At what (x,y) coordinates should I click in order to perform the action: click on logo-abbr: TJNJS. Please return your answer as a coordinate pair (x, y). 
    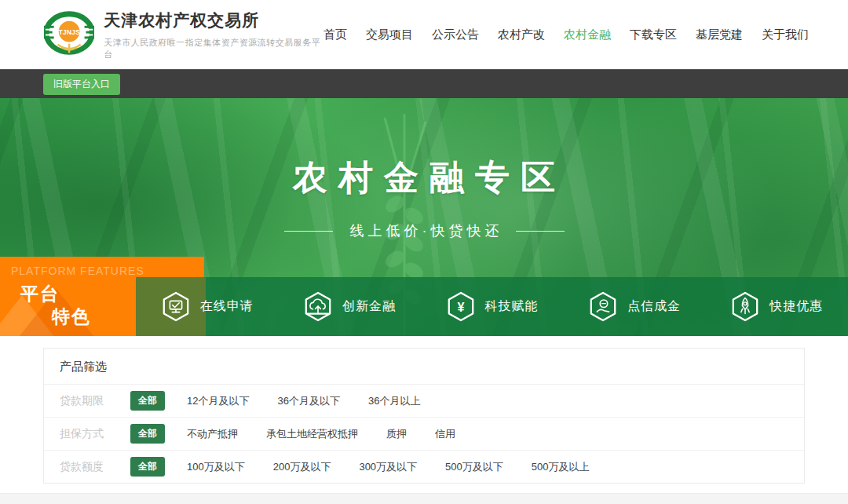
    Looking at the image, I should click on (69, 32).